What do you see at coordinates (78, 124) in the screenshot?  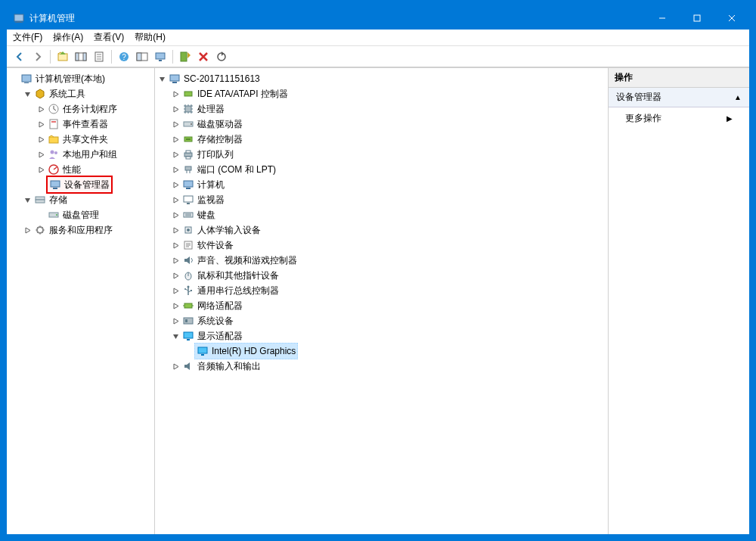 I see `tree-eventviewer: 事件查看器` at bounding box center [78, 124].